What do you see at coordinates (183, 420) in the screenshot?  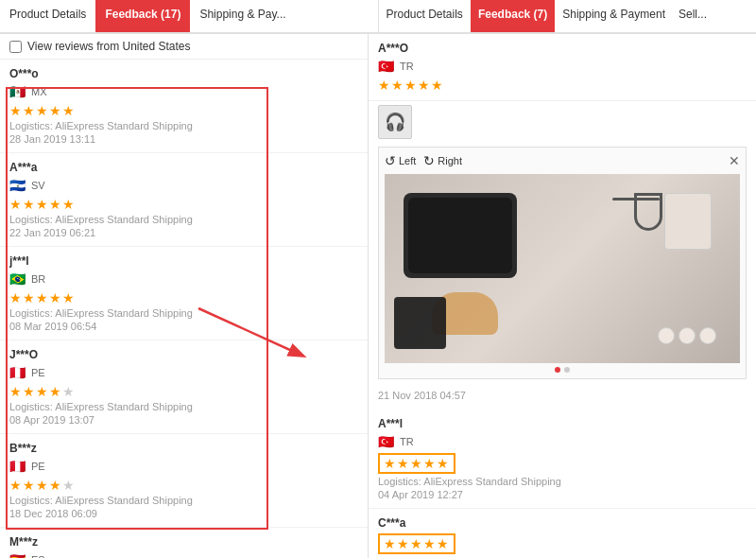 I see `review-date: 08 Apr 2019 13:07` at bounding box center [183, 420].